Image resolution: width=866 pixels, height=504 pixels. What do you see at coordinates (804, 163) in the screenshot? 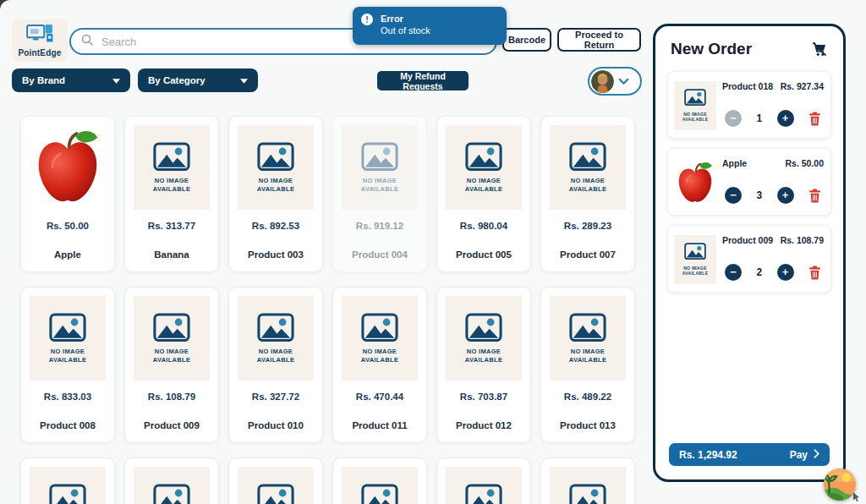
I see `cart-item-price: Rs. 50.00` at bounding box center [804, 163].